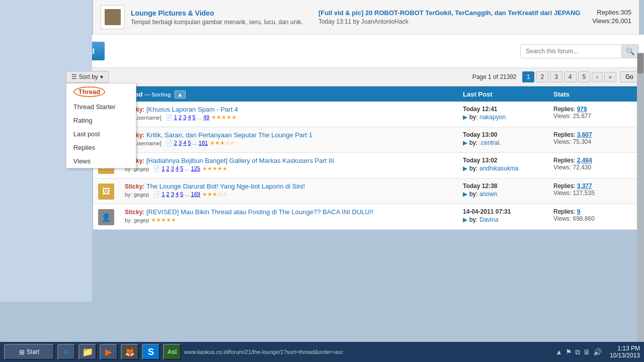 This screenshot has width=644, height=362. What do you see at coordinates (585, 160) in the screenshot?
I see `replies-link: 2,494` at bounding box center [585, 160].